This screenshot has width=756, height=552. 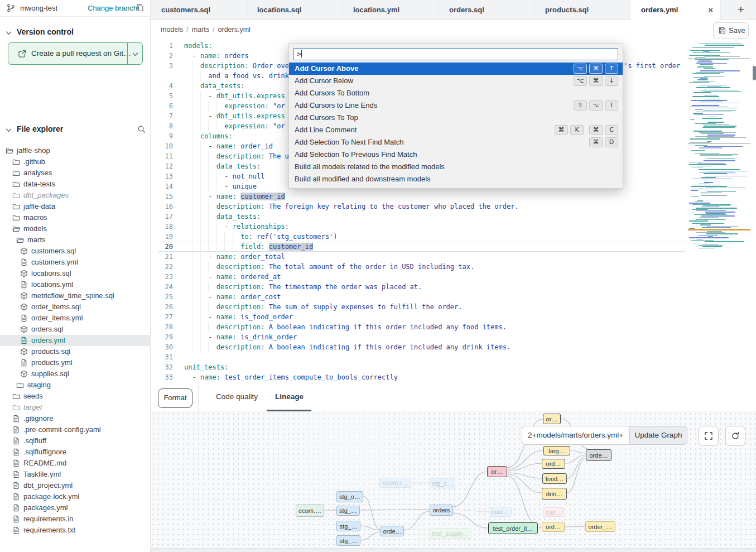 I want to click on fullscreen-button, so click(x=709, y=436).